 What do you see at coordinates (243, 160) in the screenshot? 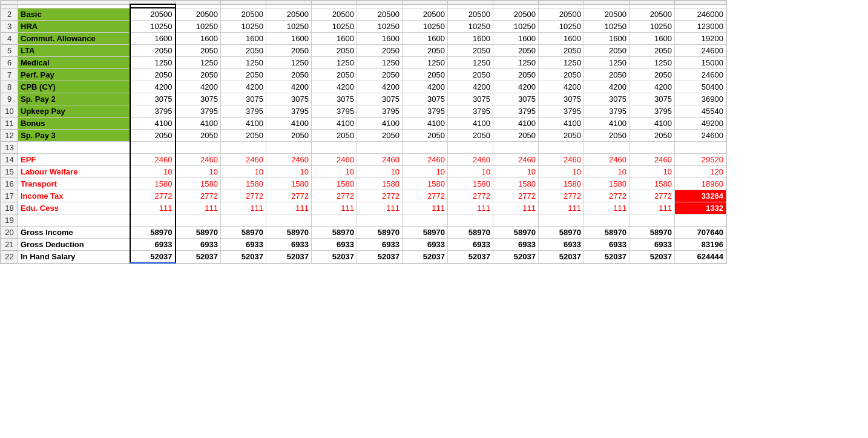
I see `cell-value: 2460` at bounding box center [243, 160].